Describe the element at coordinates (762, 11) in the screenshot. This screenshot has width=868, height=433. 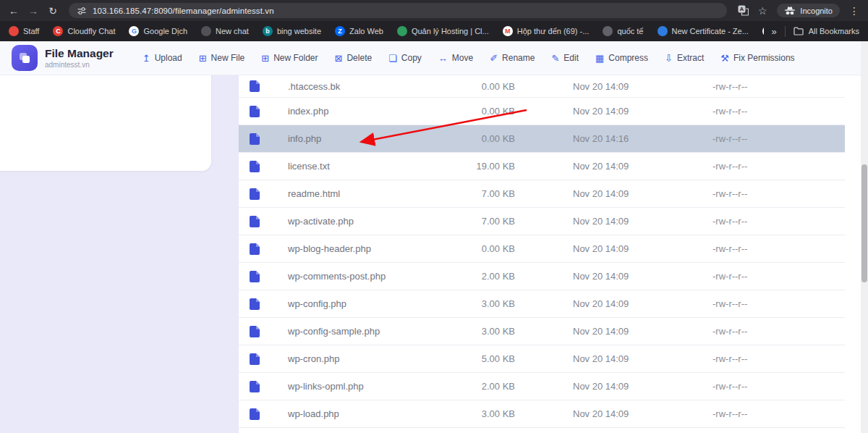
I see `bookmark-star-icon: ☆` at that location.